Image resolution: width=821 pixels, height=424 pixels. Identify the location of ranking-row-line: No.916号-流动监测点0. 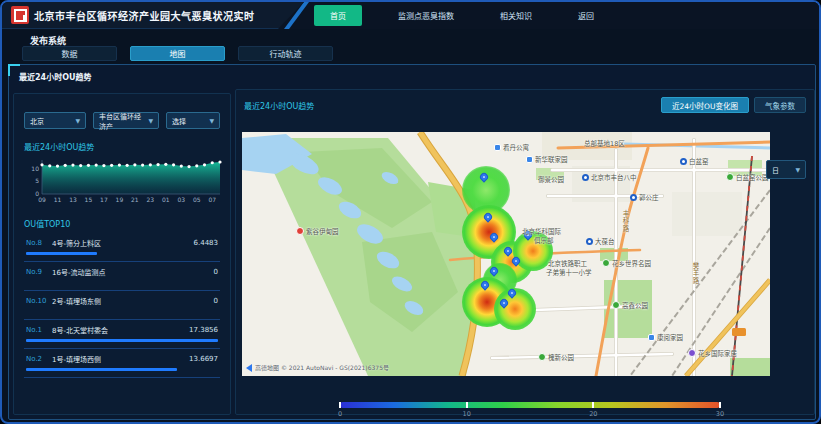
(122, 272).